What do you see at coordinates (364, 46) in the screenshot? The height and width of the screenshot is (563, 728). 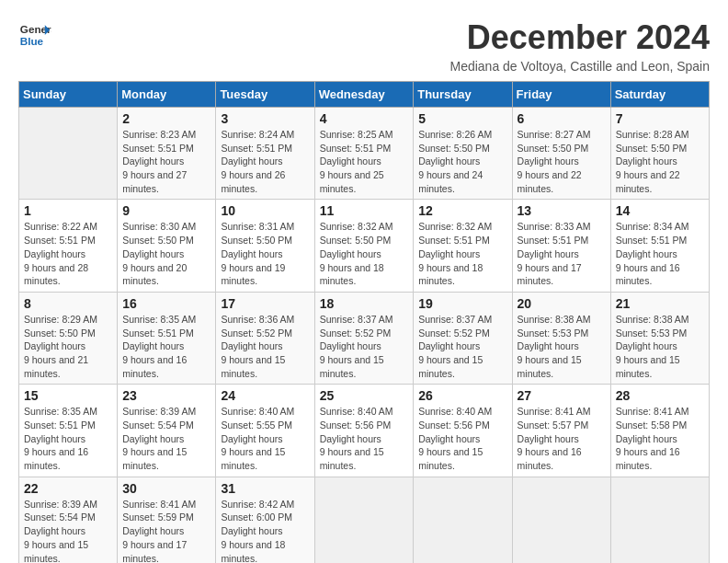 I see `header-section: General Blue December 2024 Mediana de Vo…` at bounding box center [364, 46].